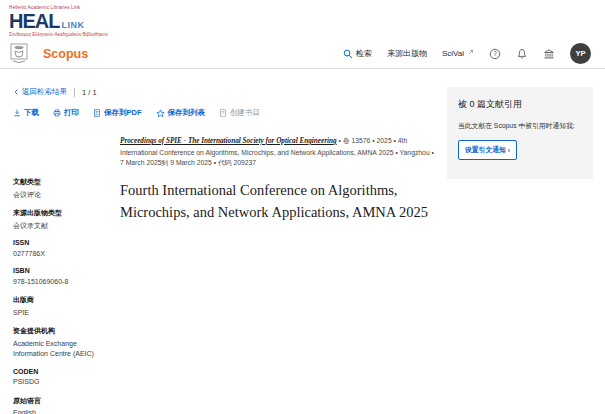 The image size is (605, 414). I want to click on detail-label: 来源出版物类型, so click(62, 213).